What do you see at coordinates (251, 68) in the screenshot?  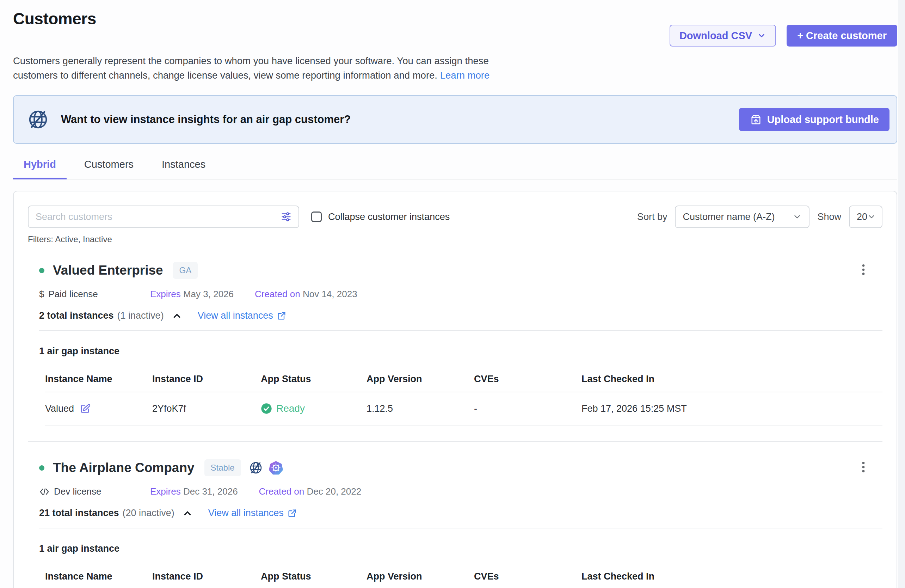 I see `description-text: Customers generally represent the compan…` at bounding box center [251, 68].